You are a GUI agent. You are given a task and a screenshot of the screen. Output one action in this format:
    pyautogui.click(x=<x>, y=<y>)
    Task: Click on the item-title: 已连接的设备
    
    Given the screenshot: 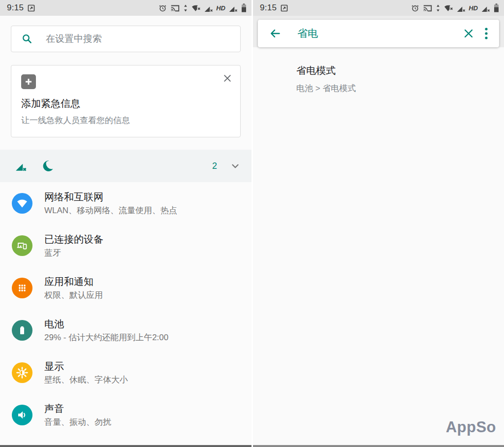 What is the action you would take?
    pyautogui.click(x=74, y=239)
    